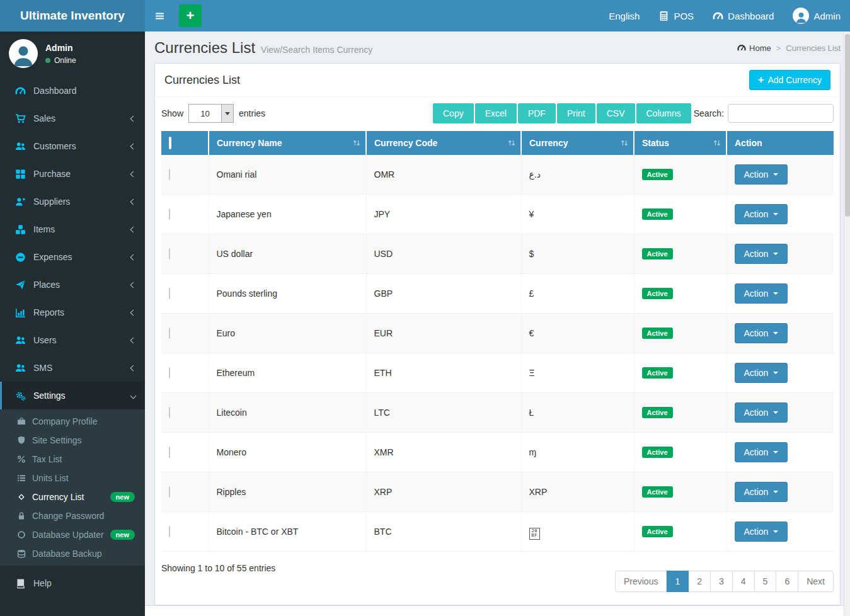  Describe the element at coordinates (754, 48) in the screenshot. I see `breadcrumb-home: Home` at that location.